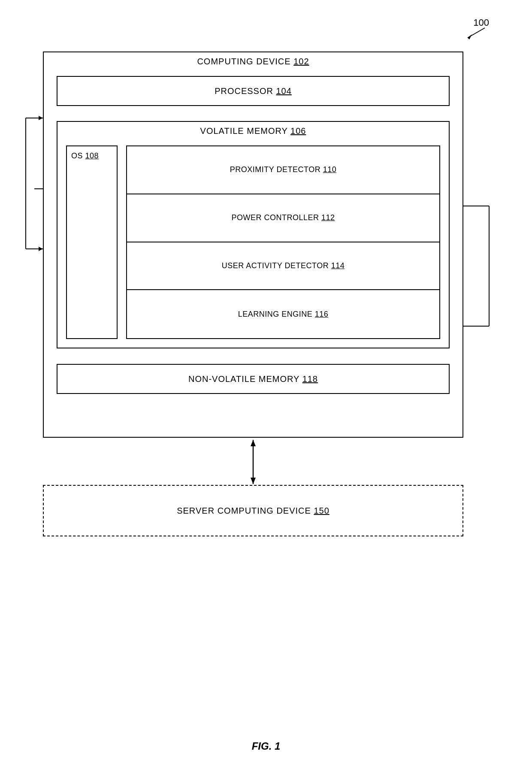 This screenshot has width=532, height=778. I want to click on power-controller-row: POWER CONTROLLER 112, so click(283, 218).